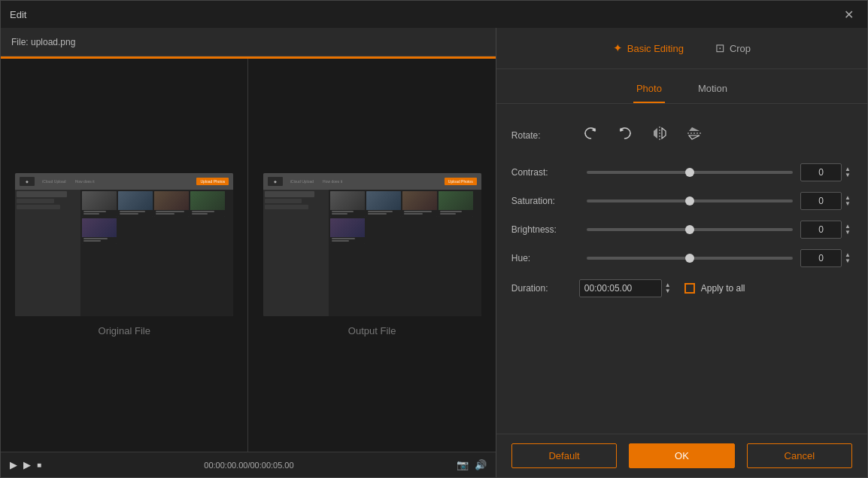 The image size is (868, 478). What do you see at coordinates (668, 288) in the screenshot?
I see `duration-spinners: ▲ ▼` at bounding box center [668, 288].